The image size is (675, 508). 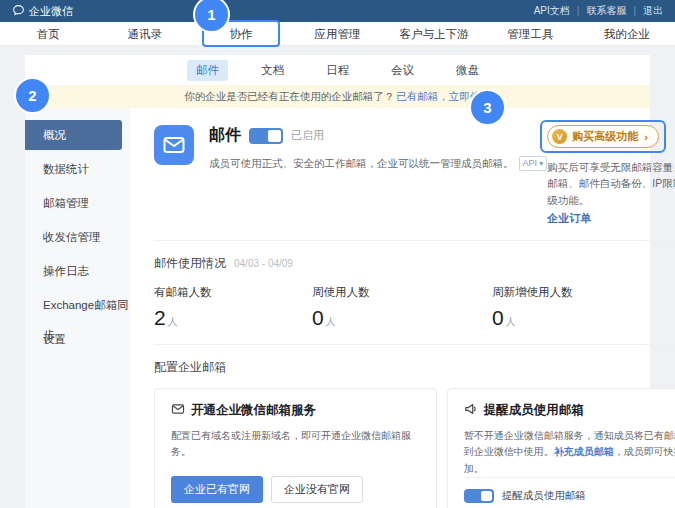 I want to click on main-nav: 首页 通讯录 协作 应用管理 客户与上下游 管理工具 我的企业, so click(x=338, y=34).